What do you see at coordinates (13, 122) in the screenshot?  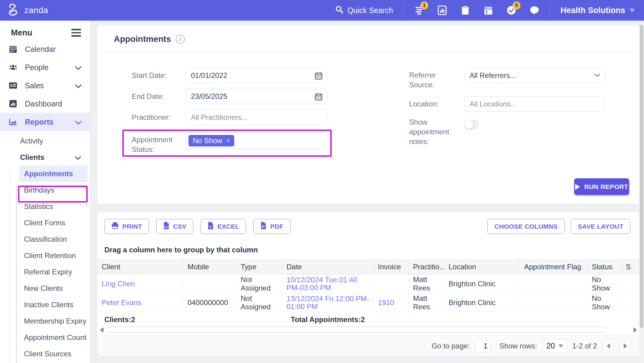 I see `reports-icon` at bounding box center [13, 122].